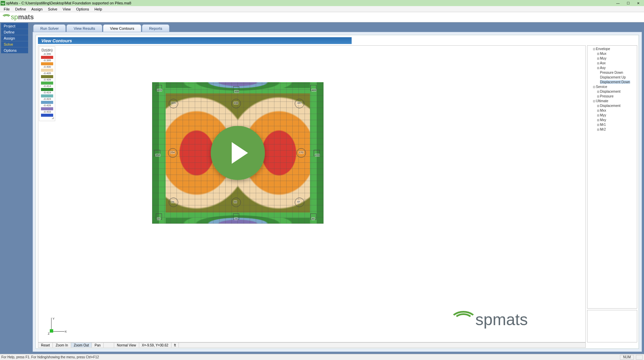 The width and height of the screenshot is (644, 360). I want to click on nav-define: Define, so click(15, 32).